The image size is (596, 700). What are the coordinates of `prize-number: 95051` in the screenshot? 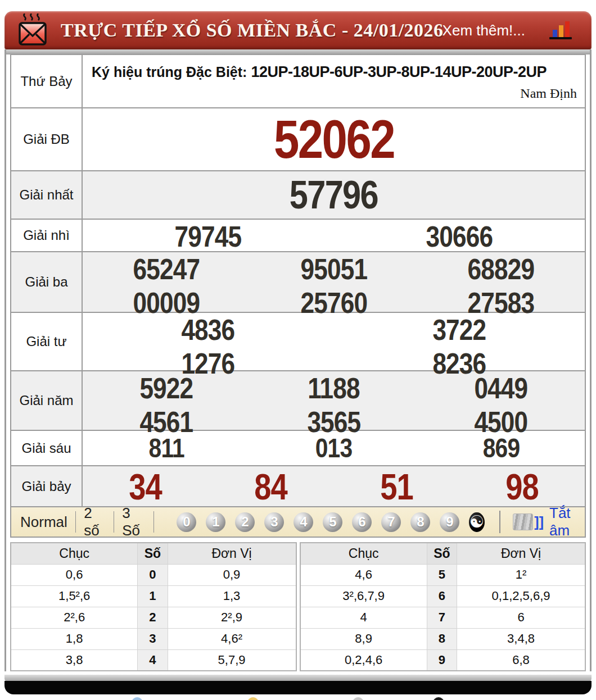 It's located at (334, 269).